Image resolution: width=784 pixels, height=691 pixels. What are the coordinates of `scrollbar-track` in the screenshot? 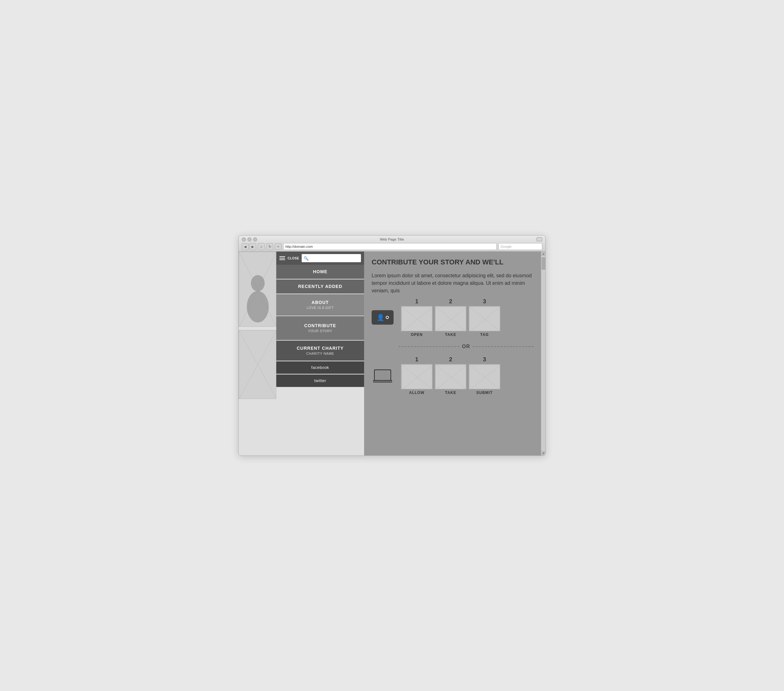 It's located at (543, 354).